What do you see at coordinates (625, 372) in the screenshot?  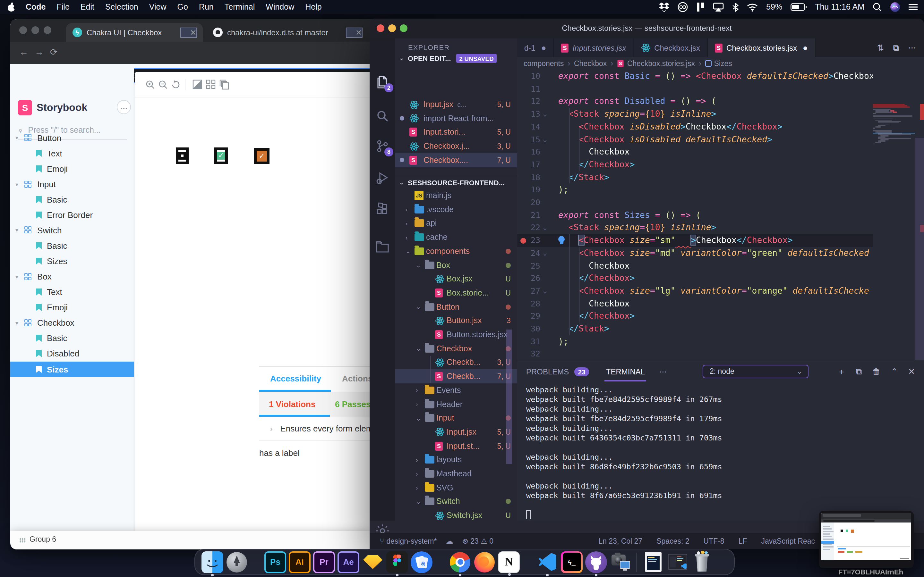 I see `tab-terminal: TERMINAL` at bounding box center [625, 372].